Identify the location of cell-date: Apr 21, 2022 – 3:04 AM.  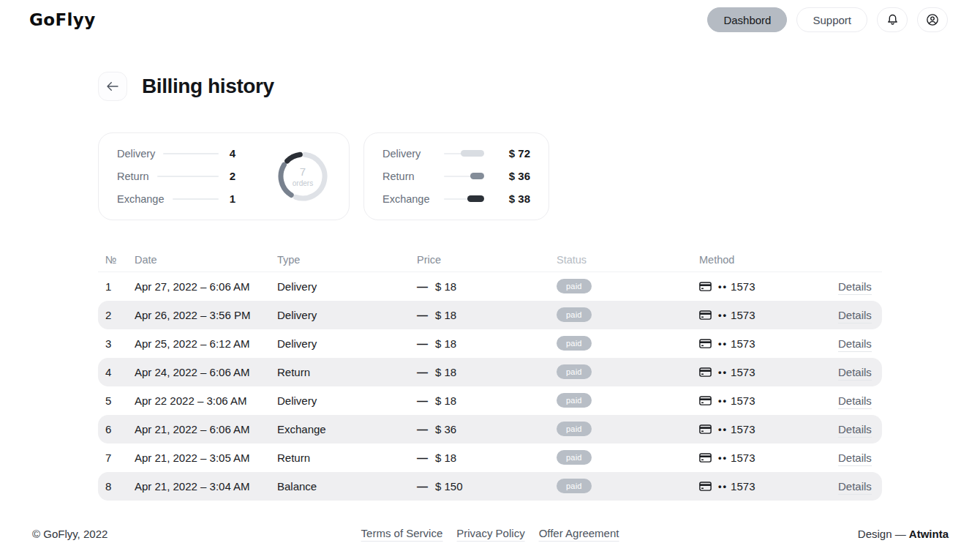
(206, 486).